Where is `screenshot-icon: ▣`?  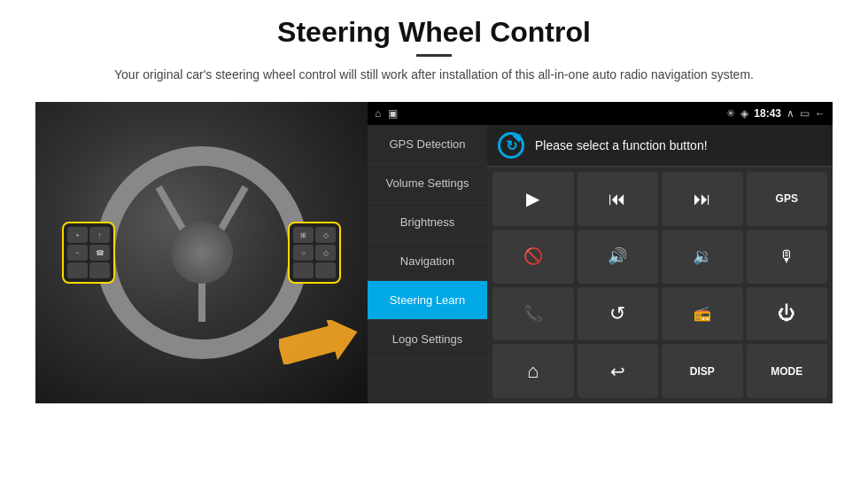 screenshot-icon: ▣ is located at coordinates (393, 113).